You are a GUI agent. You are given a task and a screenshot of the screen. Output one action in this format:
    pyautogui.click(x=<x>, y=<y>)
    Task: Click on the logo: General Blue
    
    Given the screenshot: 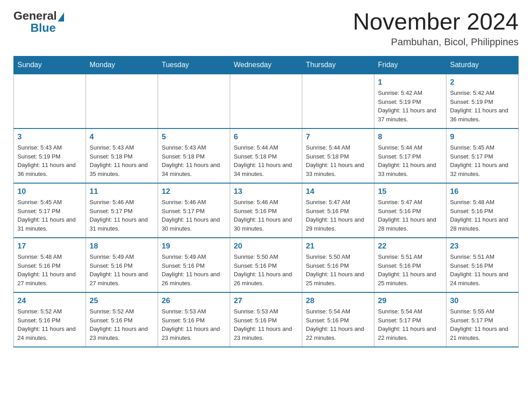 What is the action you would take?
    pyautogui.click(x=39, y=22)
    